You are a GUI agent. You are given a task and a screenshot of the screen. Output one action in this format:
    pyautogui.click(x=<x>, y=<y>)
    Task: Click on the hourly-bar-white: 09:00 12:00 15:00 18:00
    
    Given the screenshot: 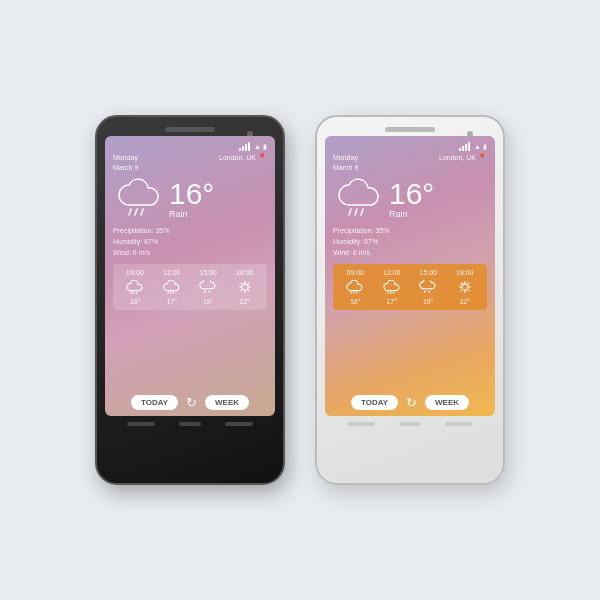 What is the action you would take?
    pyautogui.click(x=410, y=287)
    